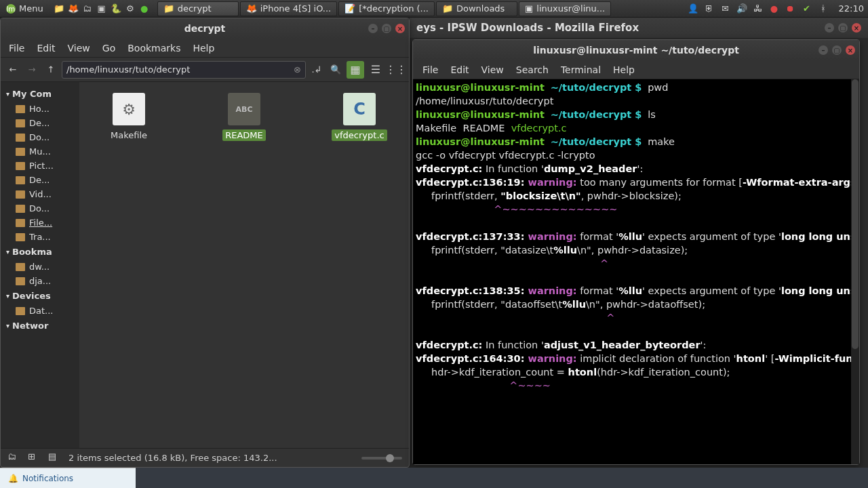 The image size is (868, 488). Describe the element at coordinates (40, 310) in the screenshot. I see `sidebar-item: Dat...` at that location.